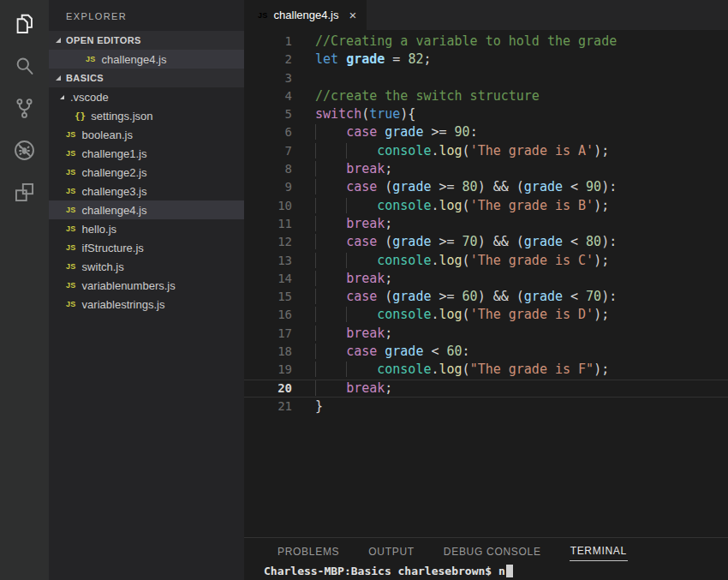 This screenshot has height=580, width=728. Describe the element at coordinates (146, 285) in the screenshot. I see `tree-item: JSvariablenumbers.js` at that location.